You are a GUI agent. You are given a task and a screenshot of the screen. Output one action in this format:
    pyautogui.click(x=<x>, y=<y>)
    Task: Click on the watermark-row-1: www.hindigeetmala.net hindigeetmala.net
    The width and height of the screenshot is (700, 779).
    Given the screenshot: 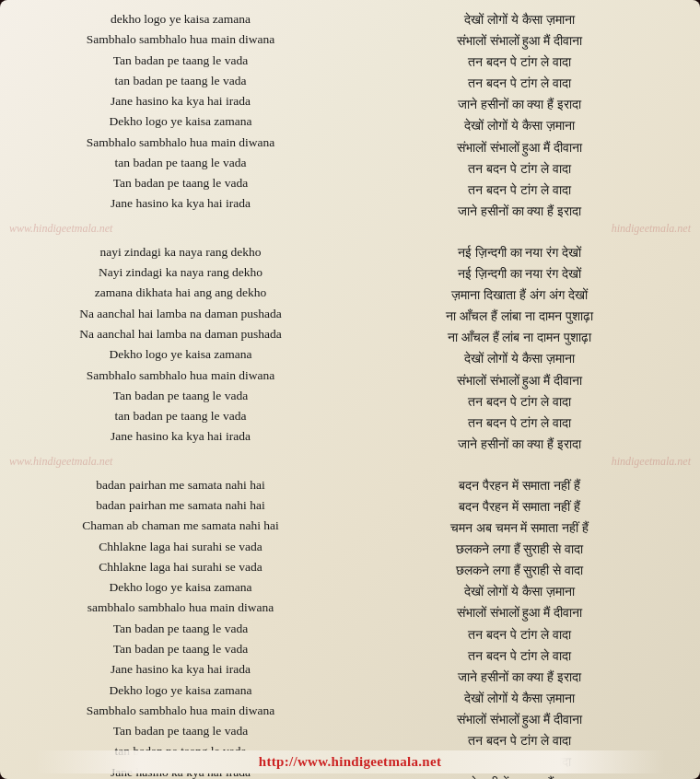 What is the action you would take?
    pyautogui.click(x=350, y=229)
    